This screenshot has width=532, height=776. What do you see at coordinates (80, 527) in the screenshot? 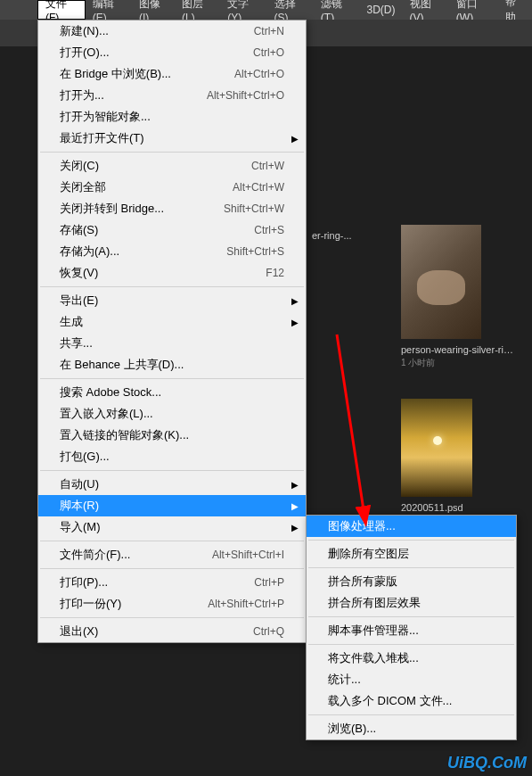
I see `menu-item-label: 导入(M)` at bounding box center [80, 527].